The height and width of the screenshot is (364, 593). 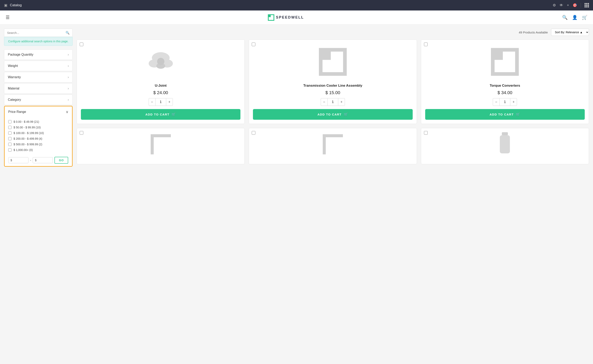 I want to click on filter-category: Category ›, so click(x=38, y=100).